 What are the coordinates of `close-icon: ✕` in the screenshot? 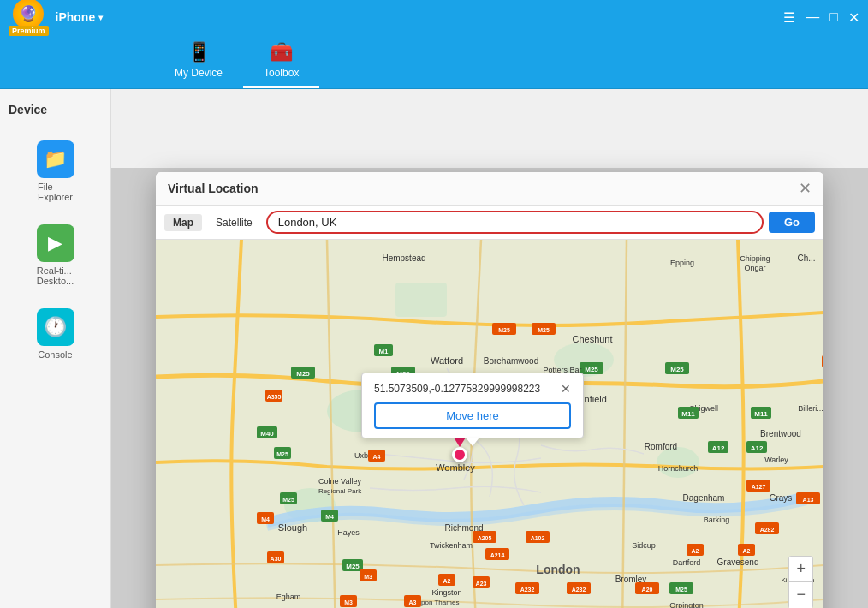 It's located at (854, 17).